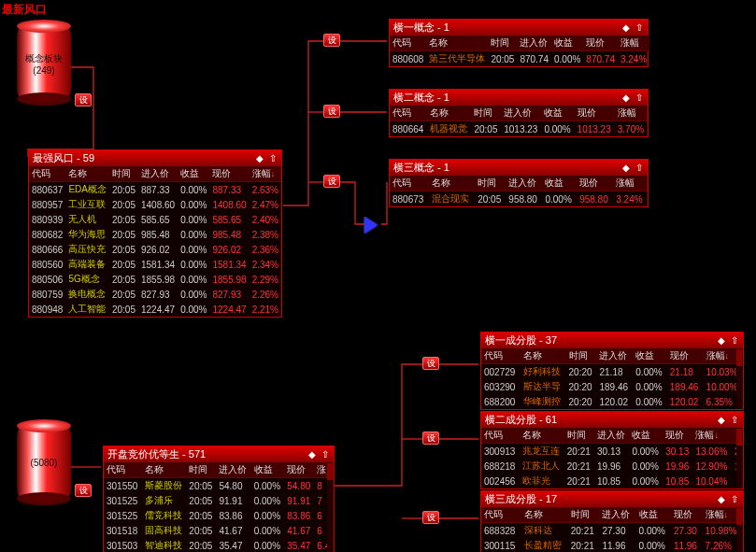 This screenshot has height=552, width=756. I want to click on play-button, so click(371, 225).